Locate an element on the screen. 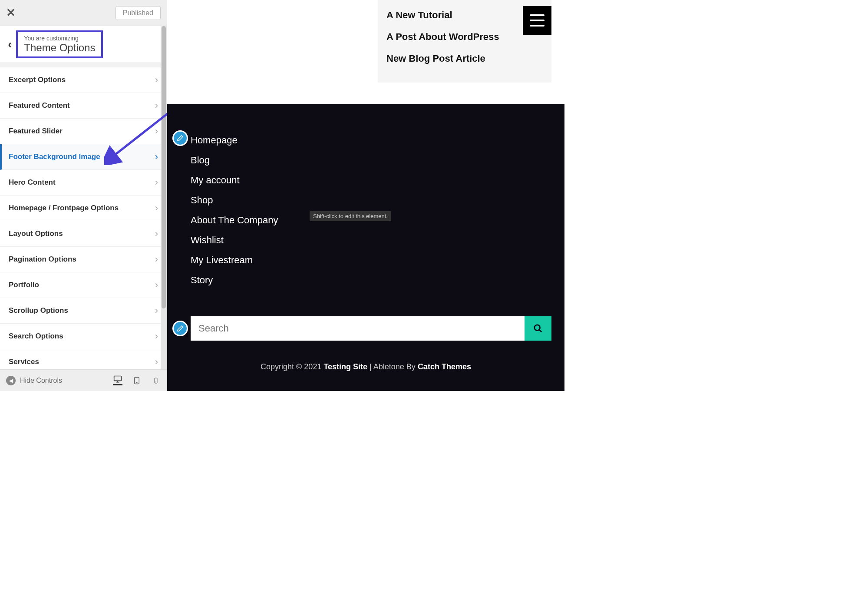  option-footer-background-image: Footer Background Image› is located at coordinates (83, 157).